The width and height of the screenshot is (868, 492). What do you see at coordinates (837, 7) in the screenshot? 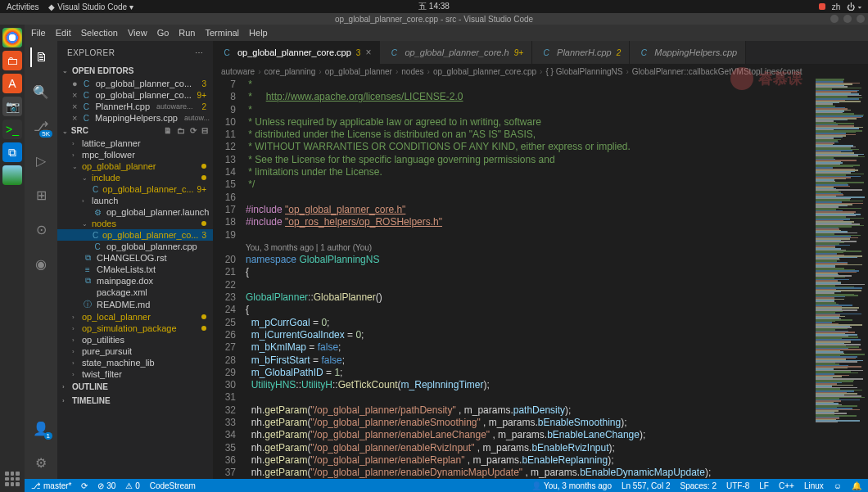
I see `ime-indicator: zh` at bounding box center [837, 7].